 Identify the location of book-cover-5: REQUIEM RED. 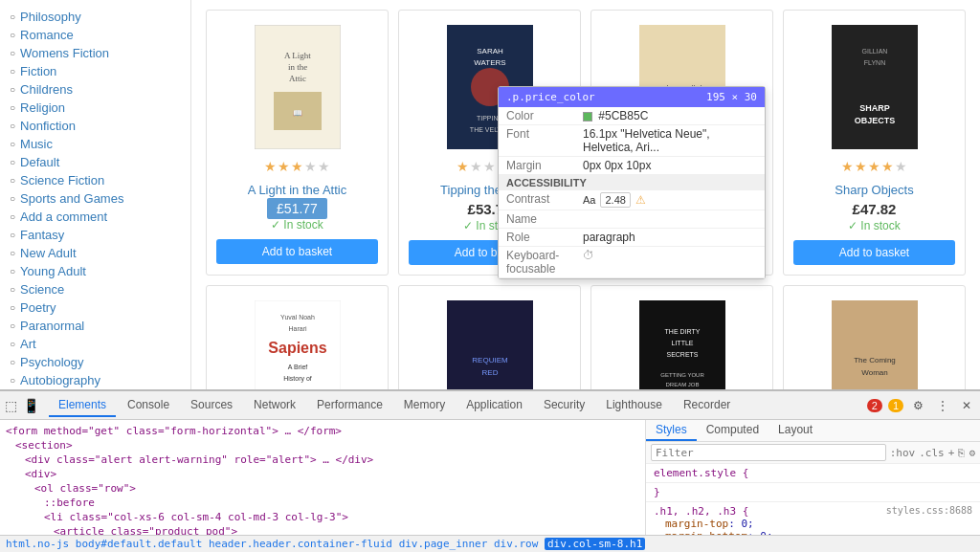
(490, 342).